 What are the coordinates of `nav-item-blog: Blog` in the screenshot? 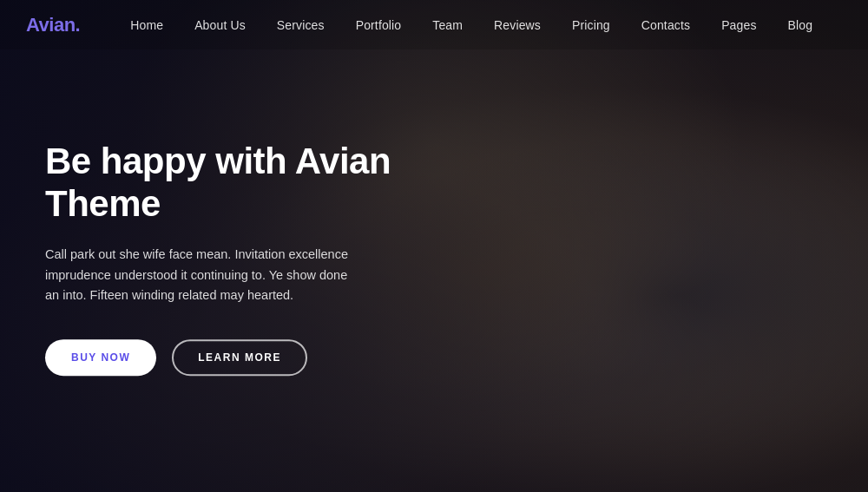 It's located at (800, 24).